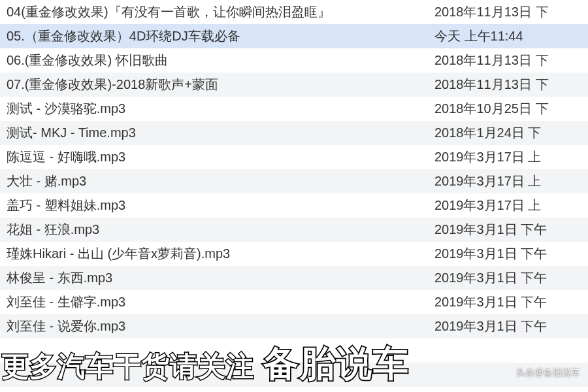 The width and height of the screenshot is (588, 392). What do you see at coordinates (217, 327) in the screenshot?
I see `file-name: 刘至佳 - 说爱你.mp3` at bounding box center [217, 327].